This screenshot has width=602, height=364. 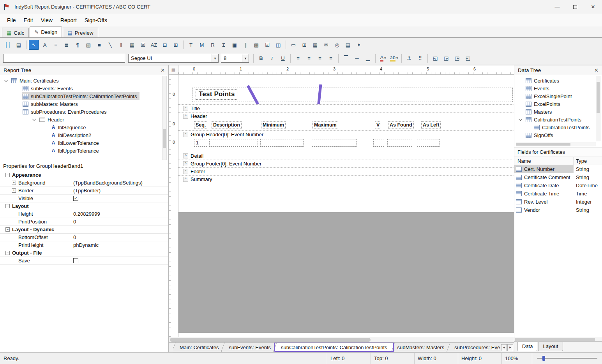 I want to click on snap-grid-button: ⠿, so click(x=420, y=58).